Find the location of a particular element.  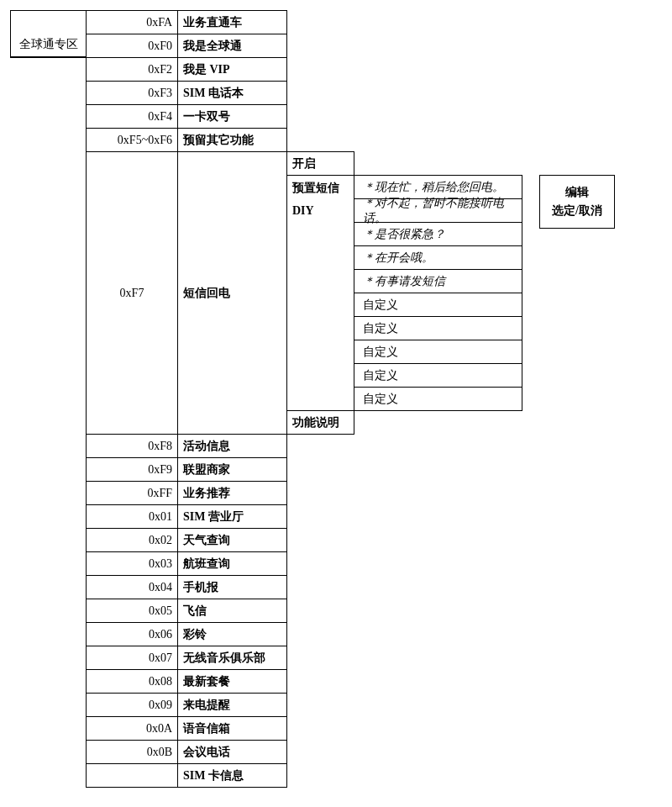

hex-code: 0xFA is located at coordinates (133, 23).